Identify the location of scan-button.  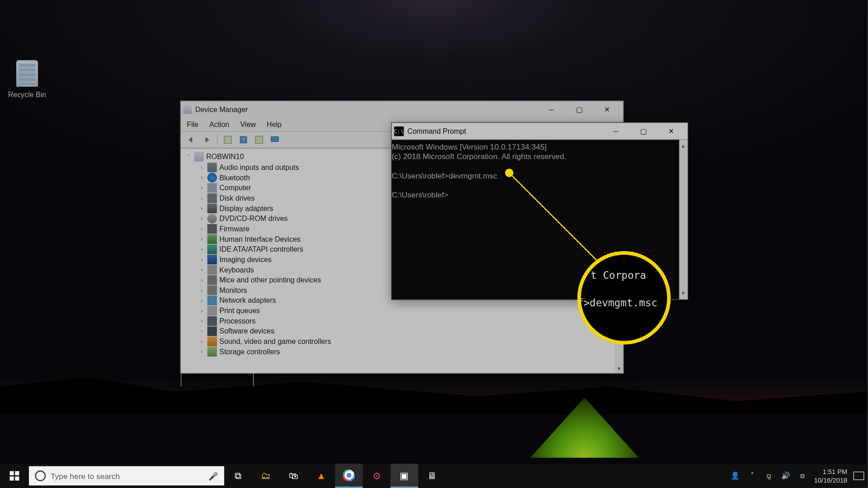
(259, 140).